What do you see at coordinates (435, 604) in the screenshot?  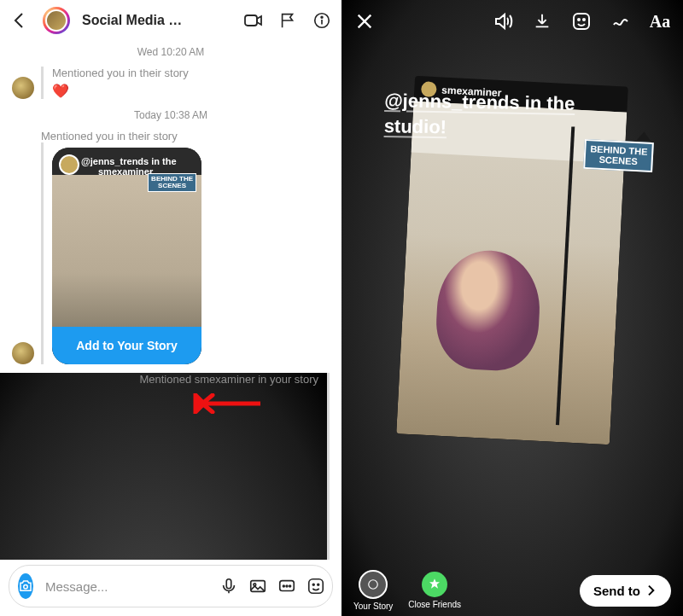 I see `close-friends-label: Close Friends` at bounding box center [435, 604].